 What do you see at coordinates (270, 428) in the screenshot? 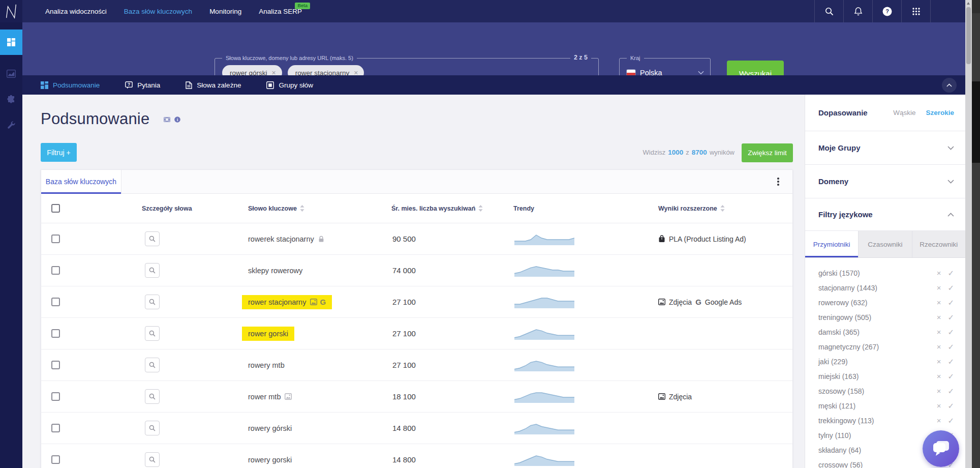
I see `keyword-cell: rowery górski` at bounding box center [270, 428].